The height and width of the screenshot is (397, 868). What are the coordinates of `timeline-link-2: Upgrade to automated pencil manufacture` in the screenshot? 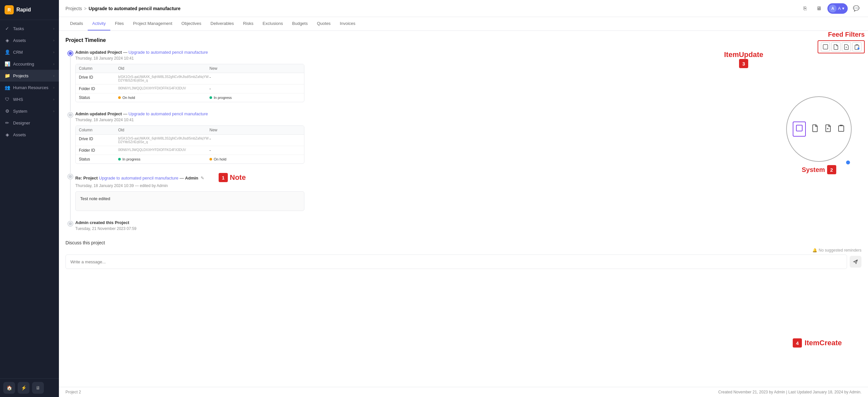 It's located at (168, 114).